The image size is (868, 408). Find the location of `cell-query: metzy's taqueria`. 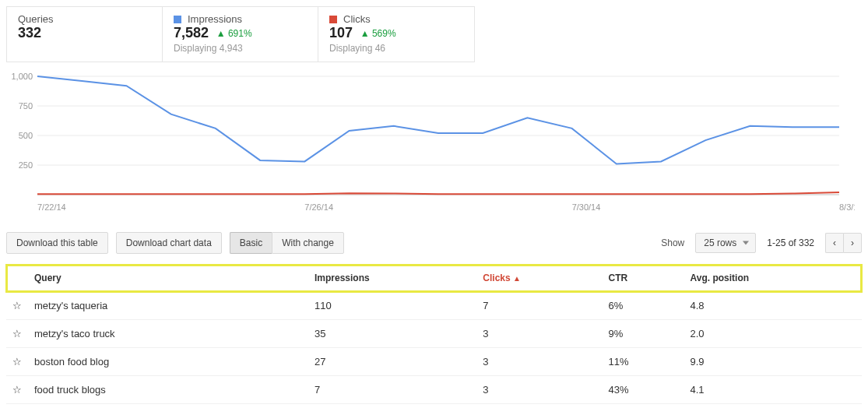

cell-query: metzy's taqueria is located at coordinates (168, 306).